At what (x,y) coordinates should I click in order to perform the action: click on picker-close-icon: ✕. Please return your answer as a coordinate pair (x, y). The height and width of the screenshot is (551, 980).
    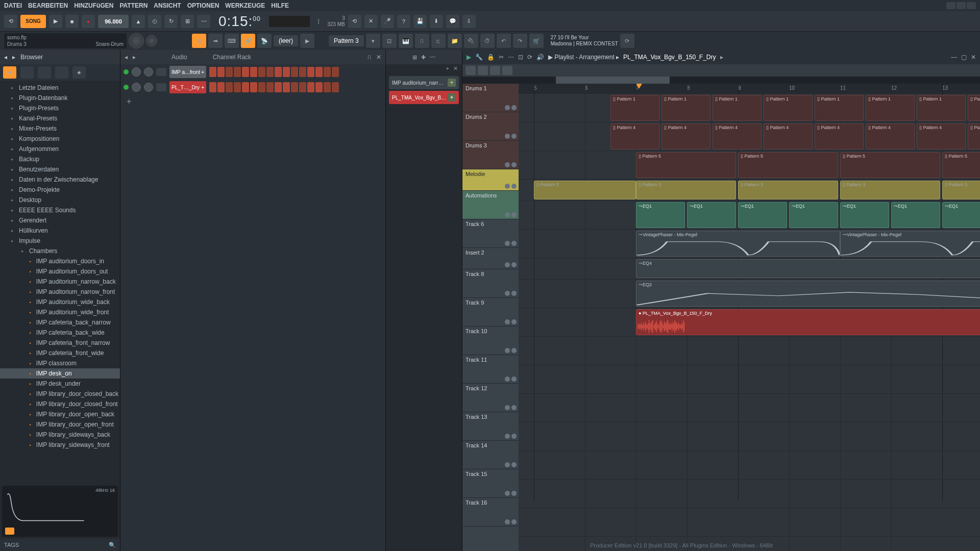
    Looking at the image, I should click on (455, 69).